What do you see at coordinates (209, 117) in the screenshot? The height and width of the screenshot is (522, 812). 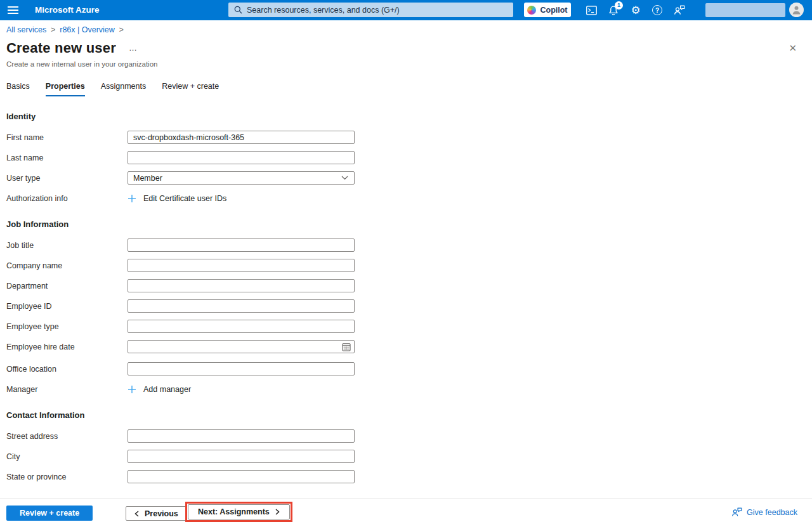 I see `section-heading-identity: Identity` at bounding box center [209, 117].